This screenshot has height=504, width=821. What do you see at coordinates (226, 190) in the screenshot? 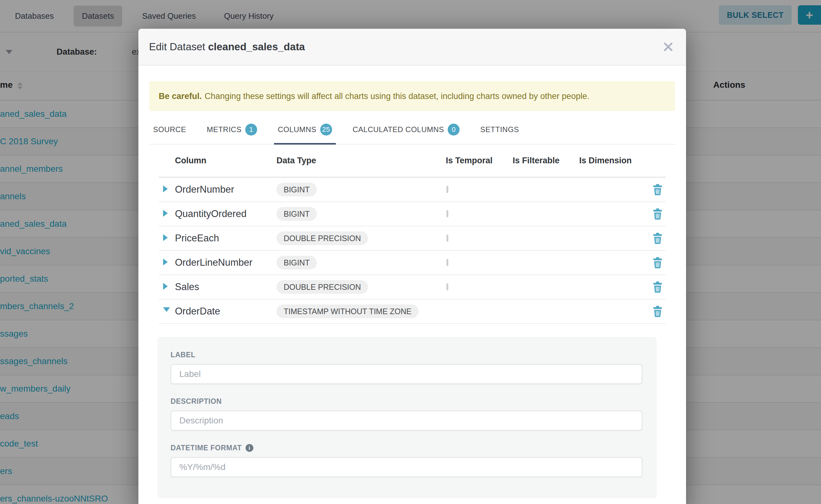
I see `column-name: OrderNumber` at bounding box center [226, 190].